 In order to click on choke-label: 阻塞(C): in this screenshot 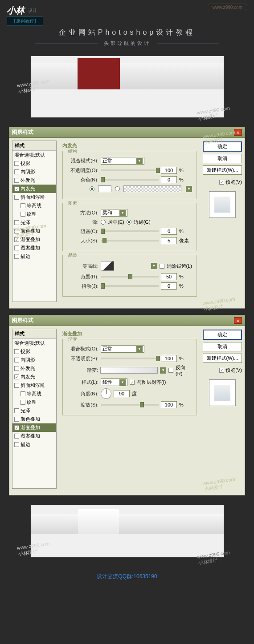, I will do `click(83, 231)`.